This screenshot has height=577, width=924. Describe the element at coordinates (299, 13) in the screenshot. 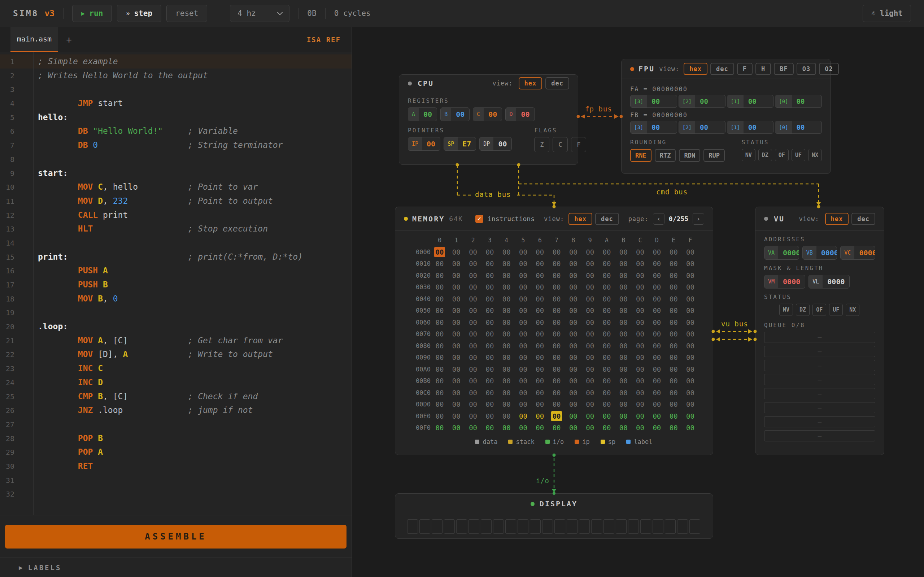

I see `toolbar-divider` at that location.